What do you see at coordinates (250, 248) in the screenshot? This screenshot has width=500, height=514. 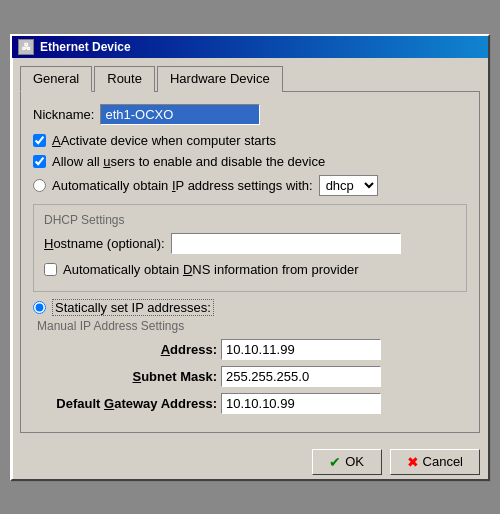 I see `dhcp-settings-section: DHCP Settings Hostname (optional): Autom…` at bounding box center [250, 248].